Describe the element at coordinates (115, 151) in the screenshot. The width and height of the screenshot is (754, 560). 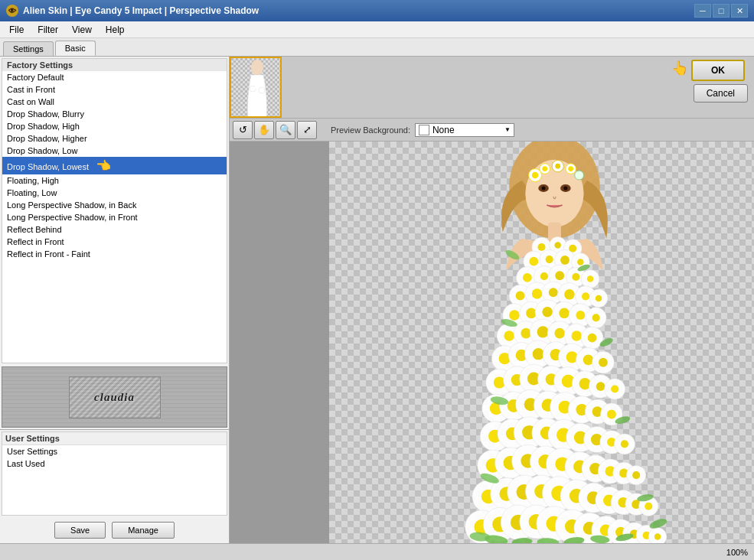
I see `list-item: Drop Shadow, Low` at that location.